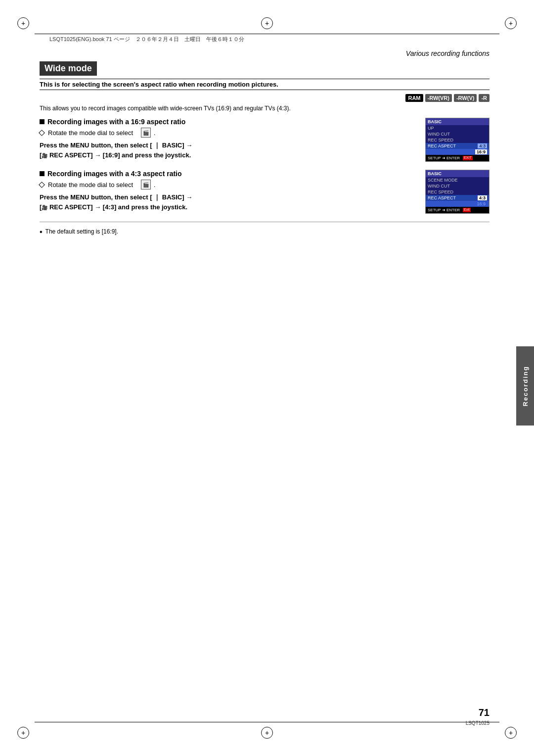  Describe the element at coordinates (227, 174) in the screenshot. I see `section-43-heading: Recording images with a 4:3 aspect ratio` at that location.